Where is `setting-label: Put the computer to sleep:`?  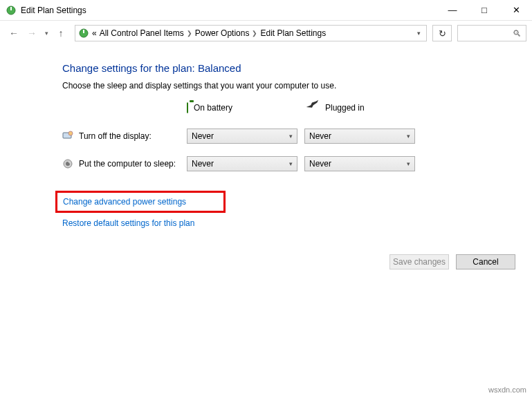 setting-label: Put the computer to sleep: is located at coordinates (125, 164).